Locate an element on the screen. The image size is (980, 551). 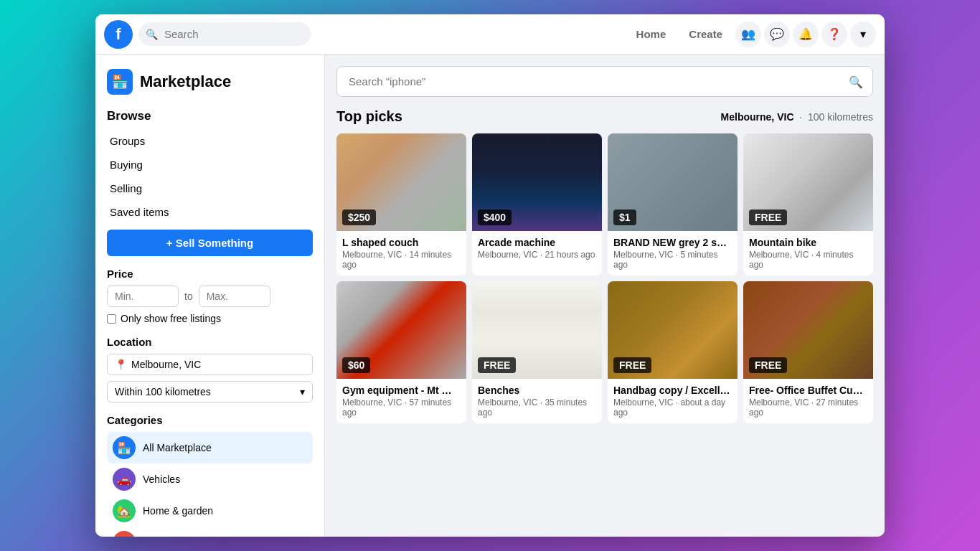
item-image-item-2: $400 is located at coordinates (537, 182).